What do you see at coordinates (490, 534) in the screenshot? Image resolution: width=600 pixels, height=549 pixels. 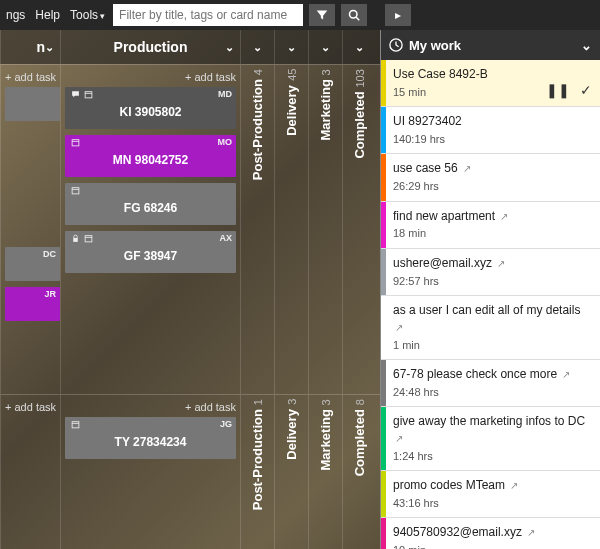 I see `mywork-item: 9405780932@email.xyz ↗10 min` at bounding box center [490, 534].